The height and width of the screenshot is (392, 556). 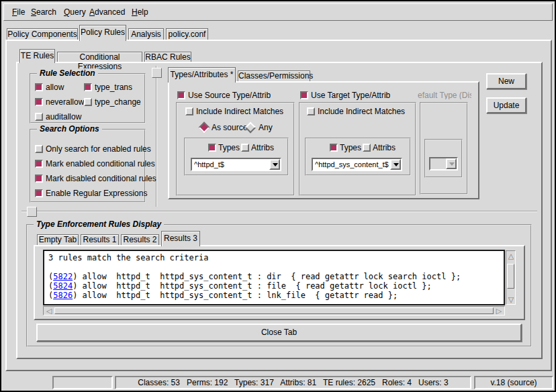 I want to click on source-type-combobox-value: ^httpd_t$, so click(x=231, y=164).